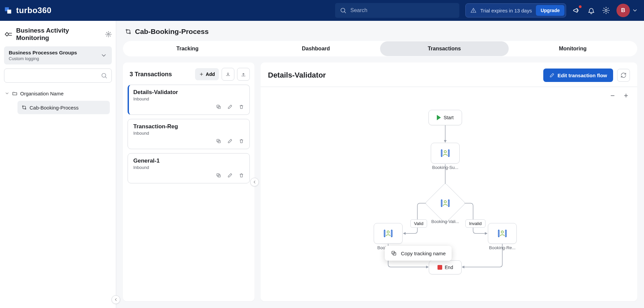  I want to click on zoom-in-button: +, so click(626, 96).